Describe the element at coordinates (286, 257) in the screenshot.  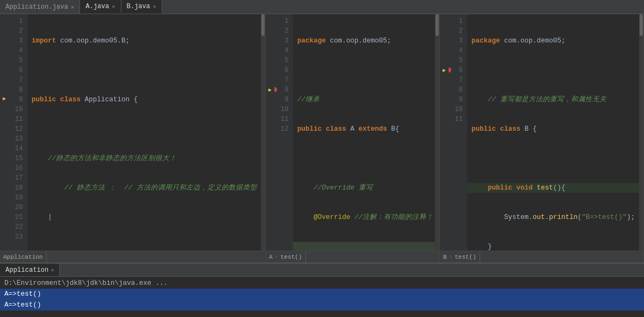
I see `breadcrumb-center: A › test()` at that location.